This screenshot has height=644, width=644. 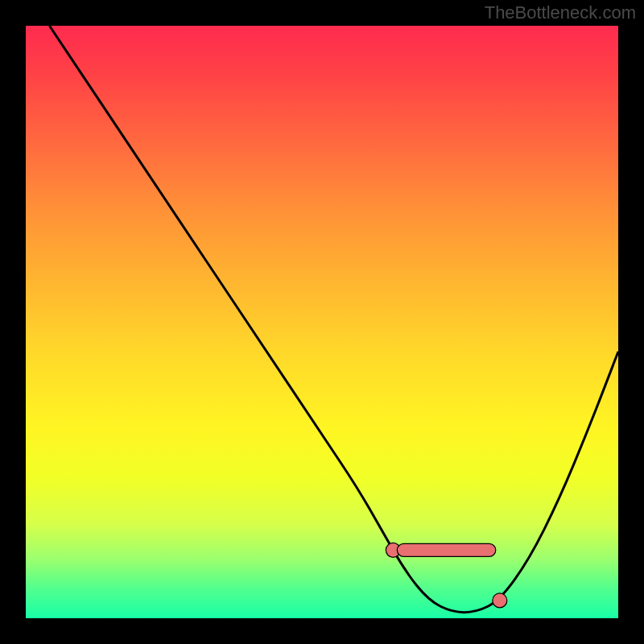 I want to click on watermark-text: TheBottleneck.com, so click(x=560, y=13).